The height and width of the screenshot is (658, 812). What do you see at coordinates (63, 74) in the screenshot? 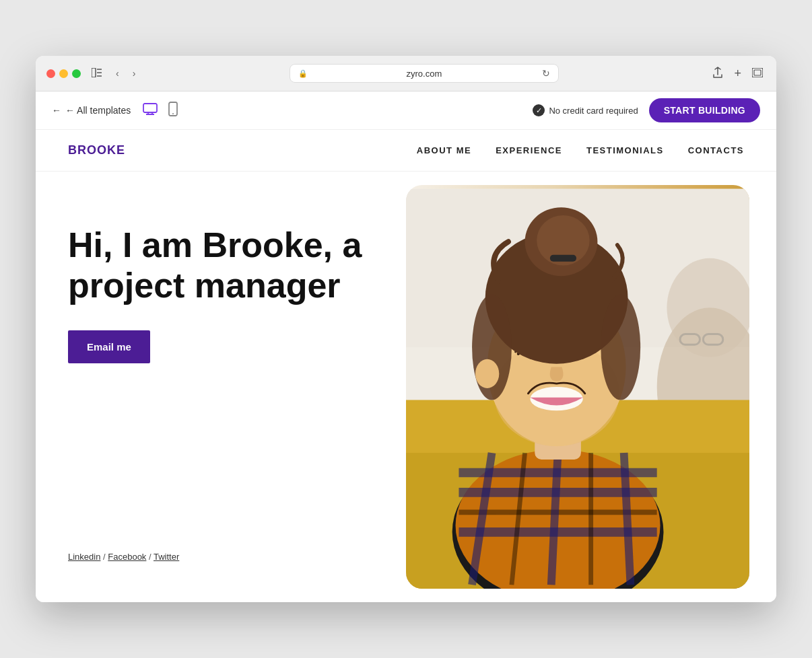
I see `traffic-light-minimize` at bounding box center [63, 74].